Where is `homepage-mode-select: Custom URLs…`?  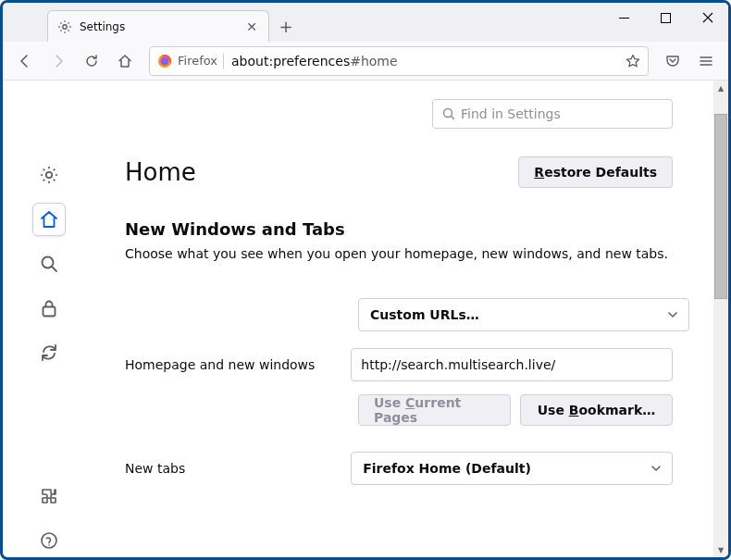
homepage-mode-select: Custom URLs… is located at coordinates (524, 315).